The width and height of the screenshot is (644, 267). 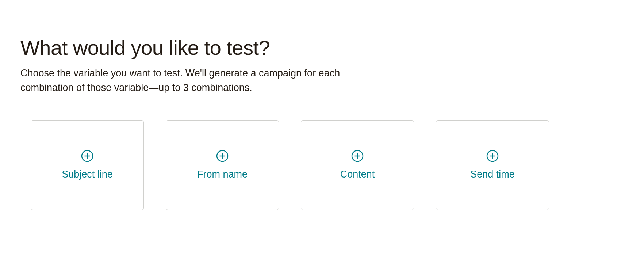 I want to click on option-card-subject-line: Subject line, so click(x=87, y=165).